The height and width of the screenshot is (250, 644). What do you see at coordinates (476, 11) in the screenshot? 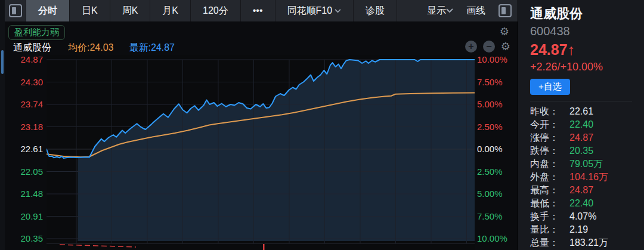
I see `draw-line-button: 画线` at bounding box center [476, 11].